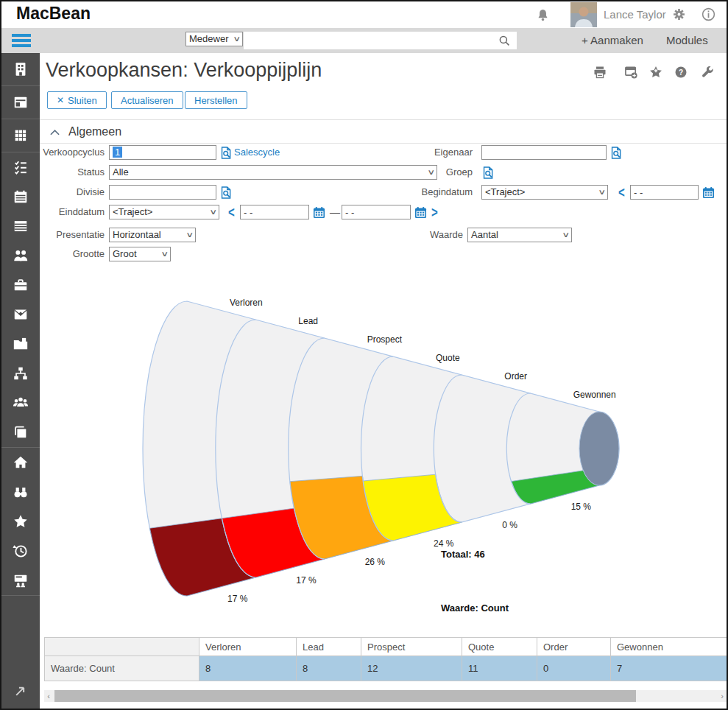  What do you see at coordinates (656, 72) in the screenshot?
I see `favorite-star-icon` at bounding box center [656, 72].